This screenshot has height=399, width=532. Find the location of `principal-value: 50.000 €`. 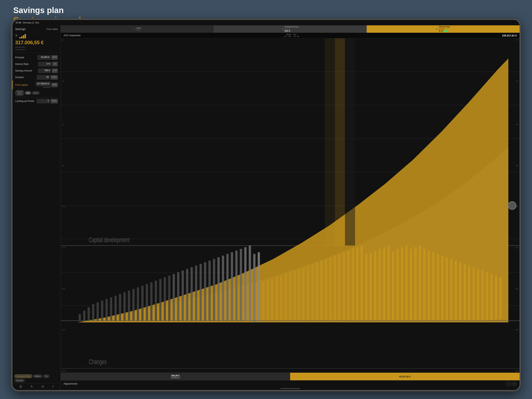

principal-value: 50.000 € is located at coordinates (44, 58).